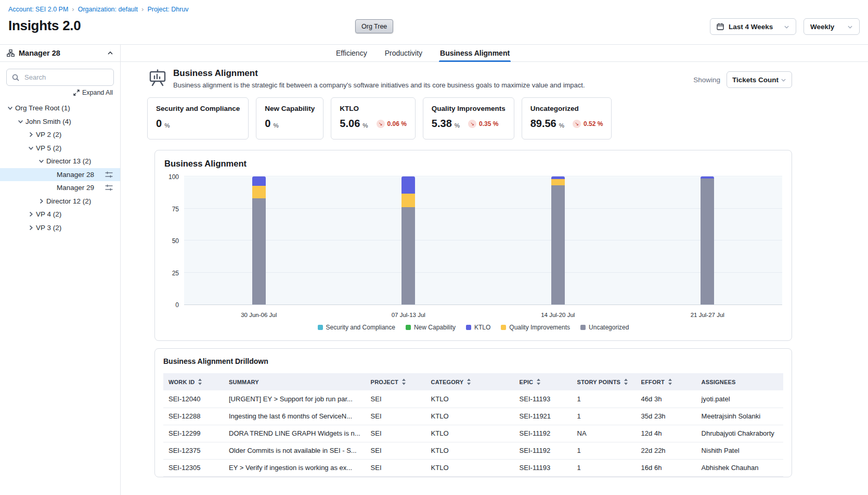 This screenshot has width=868, height=495. Describe the element at coordinates (396, 416) in the screenshot. I see `table-cell-project: SEI` at that location.